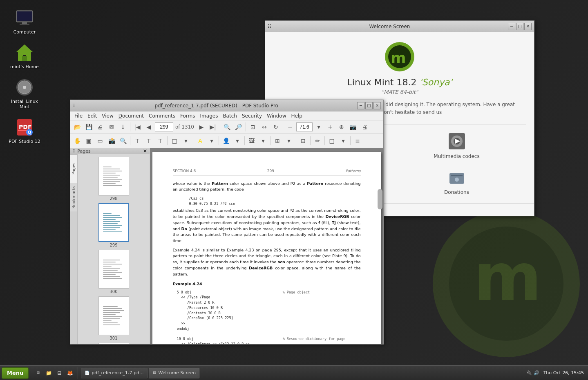  Describe the element at coordinates (201, 127) in the screenshot. I see `tb-next-page-button: ▶` at that location.